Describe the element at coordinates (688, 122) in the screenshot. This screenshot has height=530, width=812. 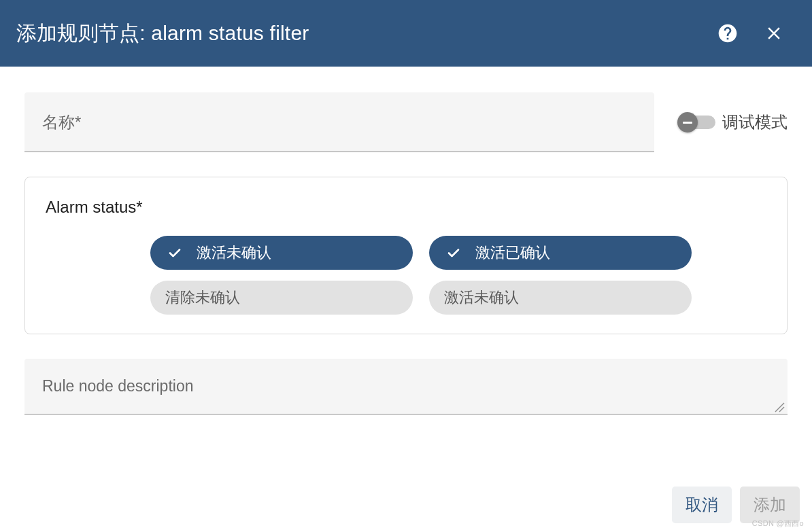
I see `toggle-thumb` at that location.